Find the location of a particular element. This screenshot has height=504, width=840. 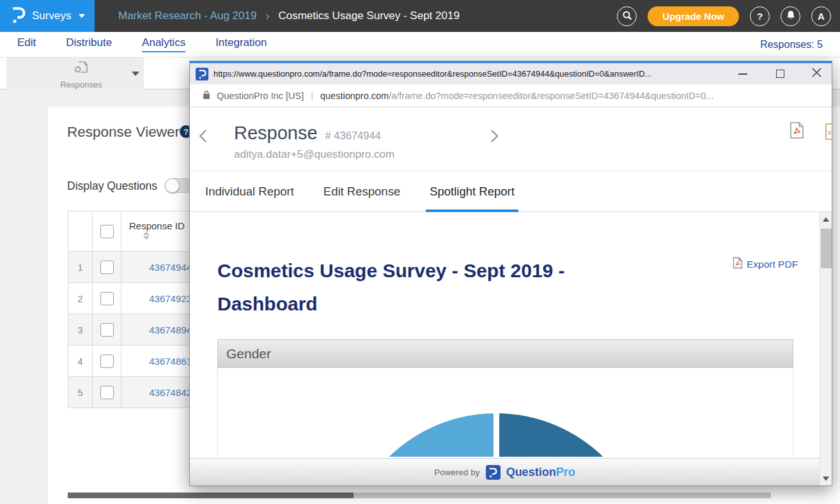

row-number: 5 is located at coordinates (81, 392).